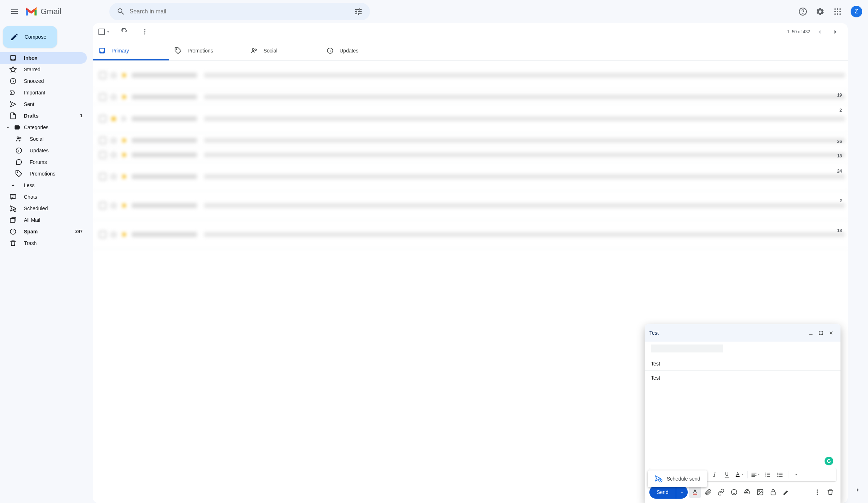 This screenshot has width=868, height=503. What do you see at coordinates (43, 127) in the screenshot?
I see `sidebar-item-categories: Categories` at bounding box center [43, 127].